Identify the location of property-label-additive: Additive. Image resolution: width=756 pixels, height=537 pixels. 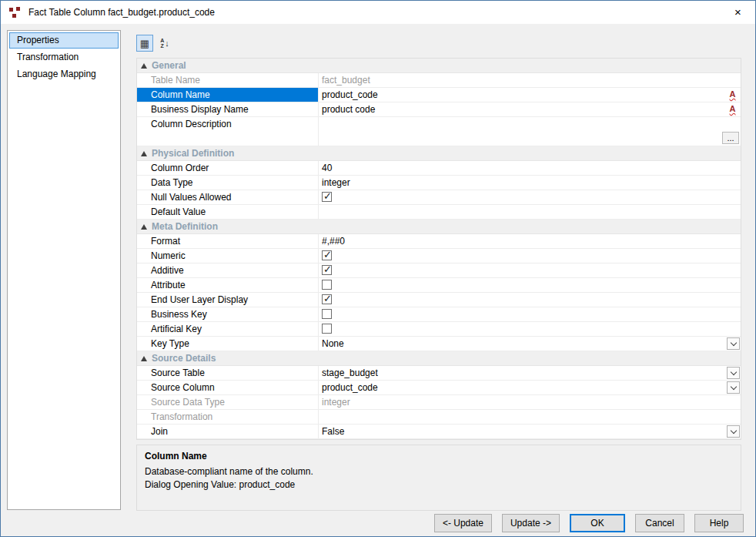
(228, 270).